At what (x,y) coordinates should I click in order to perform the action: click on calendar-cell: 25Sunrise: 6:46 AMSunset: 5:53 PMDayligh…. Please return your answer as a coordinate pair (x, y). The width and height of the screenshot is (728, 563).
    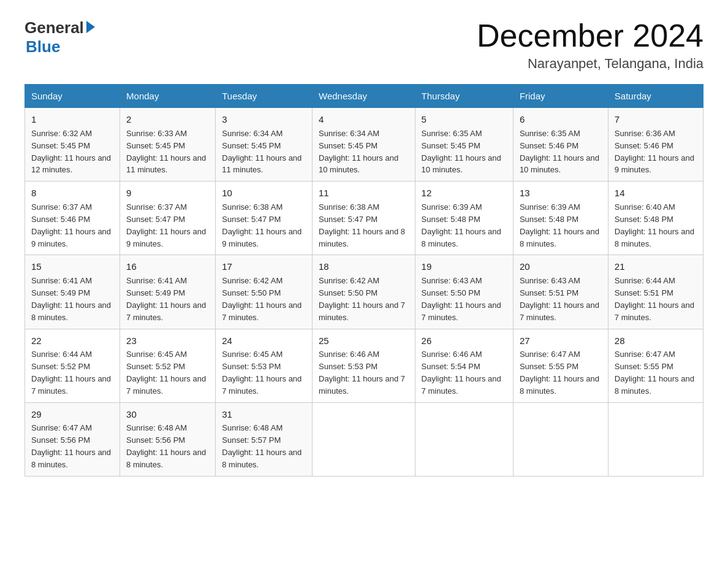
    Looking at the image, I should click on (364, 366).